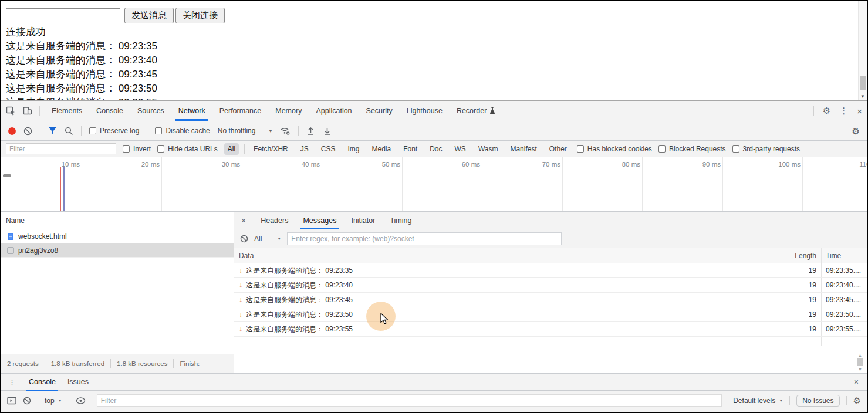 This screenshot has height=413, width=868. Describe the element at coordinates (434, 392) in the screenshot. I see `console-drawer: ⋮ Console Issues × top ▼ Default levels …` at that location.